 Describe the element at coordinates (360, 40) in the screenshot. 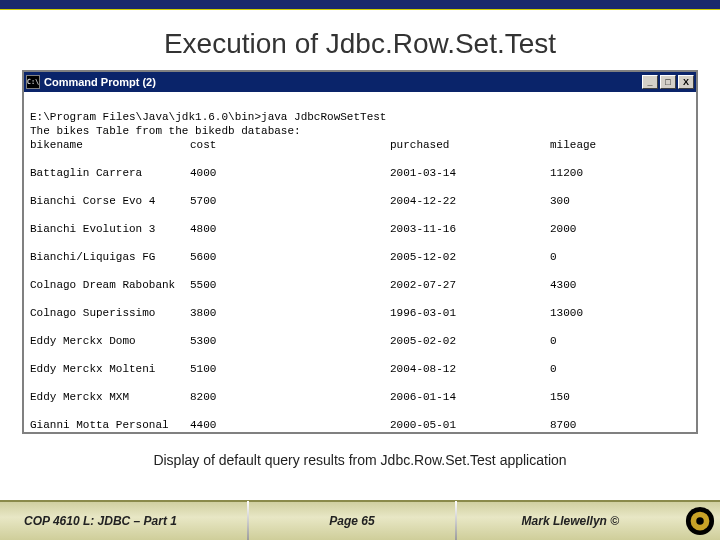

I see `slide-title: Execution of Jdbc.Row.Set.Test` at that location.